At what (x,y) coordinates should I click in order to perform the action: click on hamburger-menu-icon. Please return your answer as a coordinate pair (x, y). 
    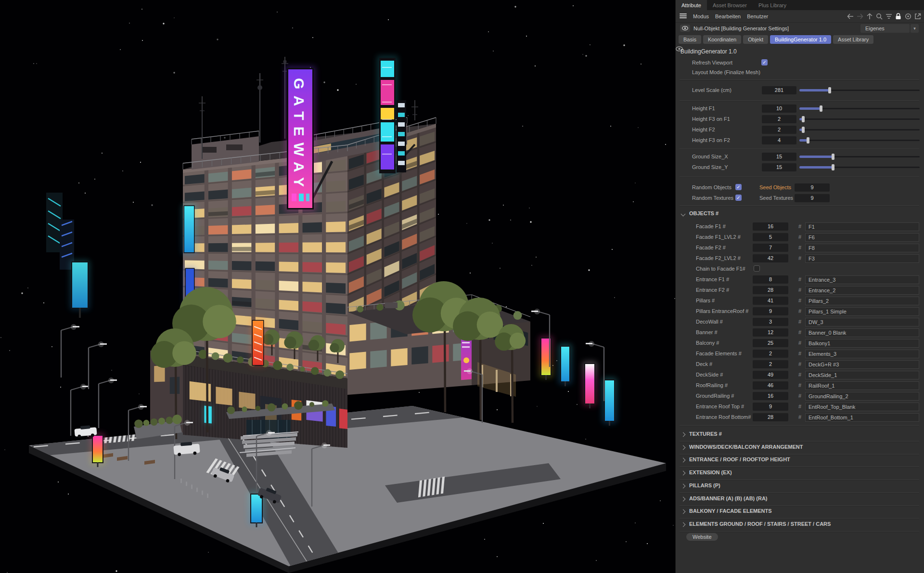
    Looking at the image, I should click on (683, 16).